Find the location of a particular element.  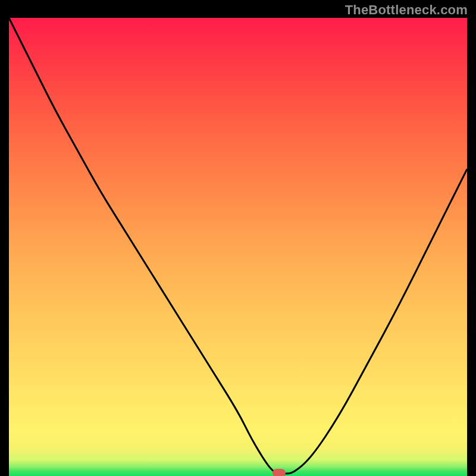

watermark: TheBottleneck.com is located at coordinates (406, 10).